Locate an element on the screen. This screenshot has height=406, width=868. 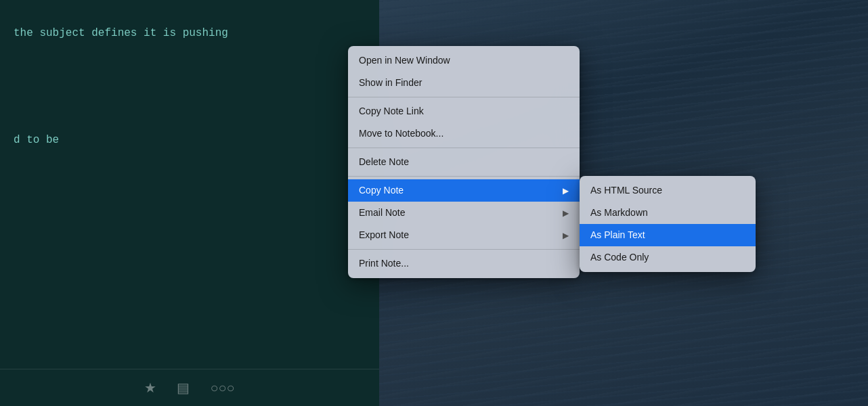
submenu-item-as-html-source: As HTML Source is located at coordinates (668, 191).